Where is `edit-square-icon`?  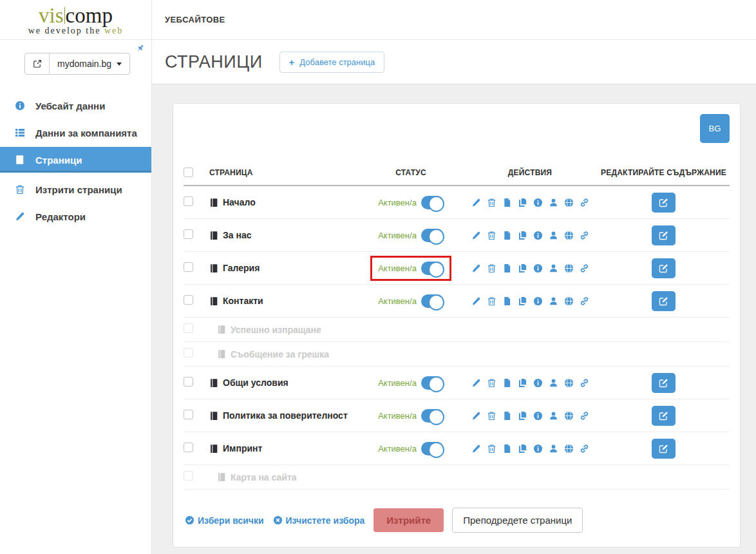 edit-square-icon is located at coordinates (663, 448).